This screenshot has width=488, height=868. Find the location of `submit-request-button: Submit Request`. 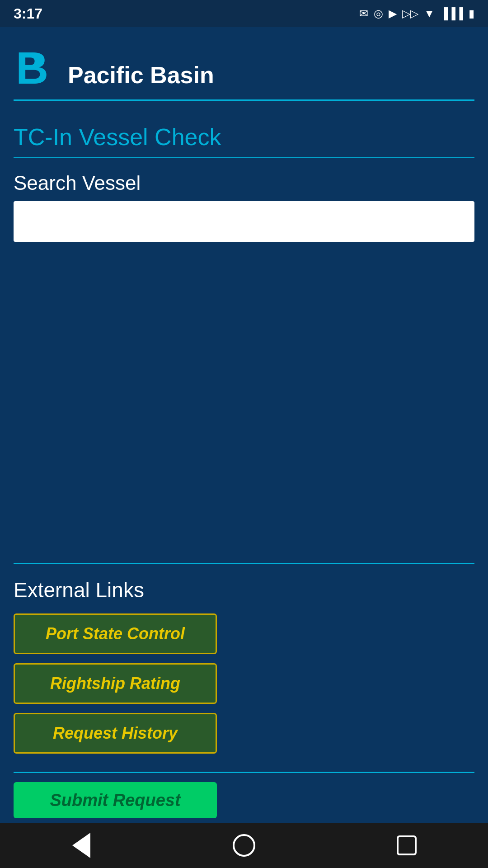

submit-request-button: Submit Request is located at coordinates (115, 800).